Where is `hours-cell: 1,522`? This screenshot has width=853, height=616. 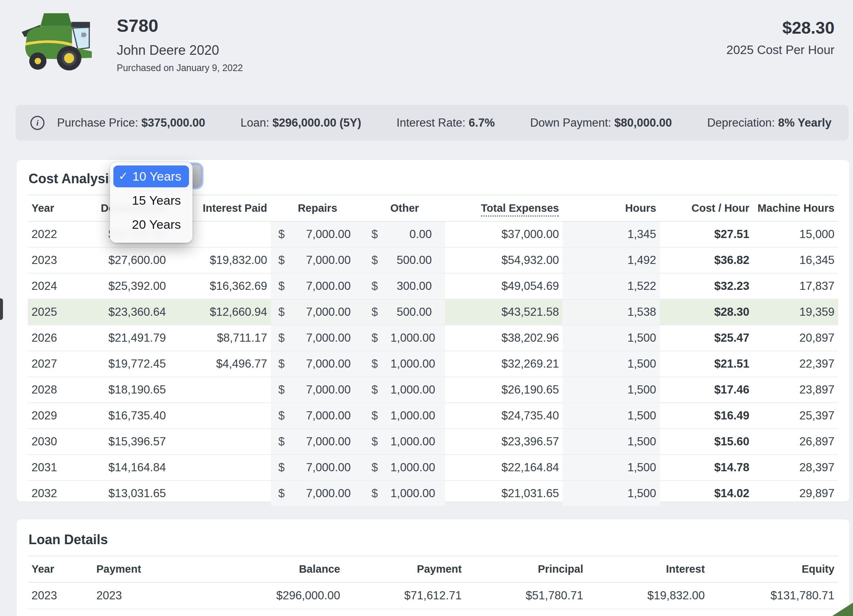
hours-cell: 1,522 is located at coordinates (611, 286).